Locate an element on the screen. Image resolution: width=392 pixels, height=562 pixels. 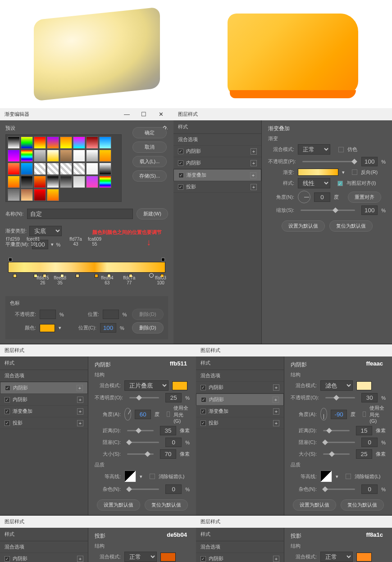
blend-mode-select: 滤色 is located at coordinates (337, 386).